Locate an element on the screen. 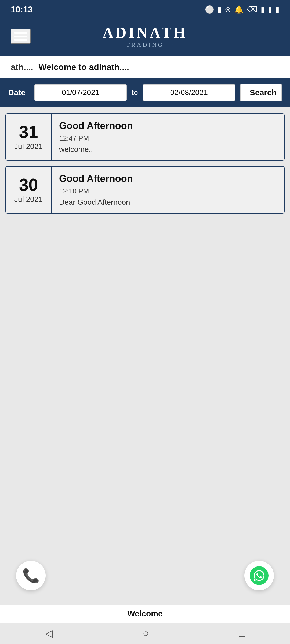  welcome-bar: ath.... Welcome to adinath.... is located at coordinates (145, 67).